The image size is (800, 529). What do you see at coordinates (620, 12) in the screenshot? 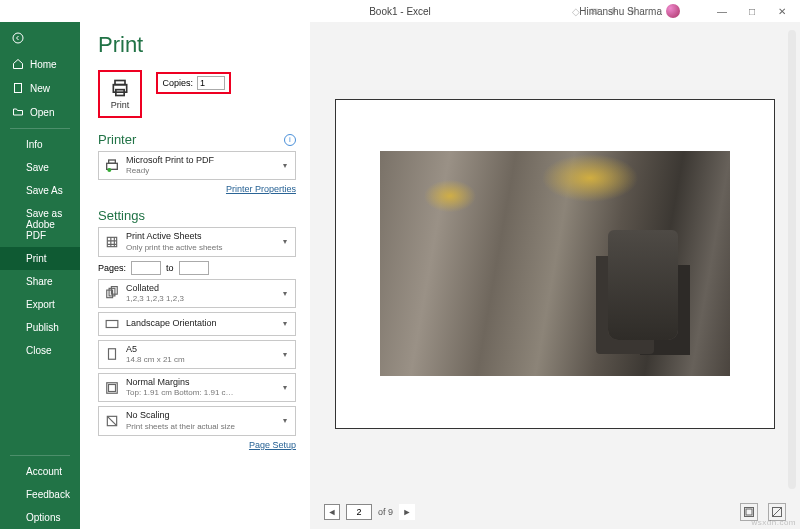
I see `user-name: Himanshu Sharma` at bounding box center [620, 12].